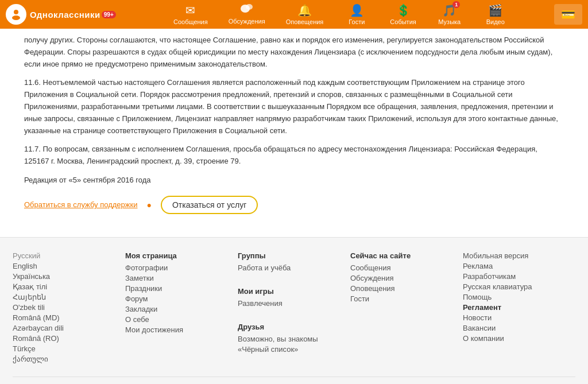 This screenshot has height=384, width=588. Describe the element at coordinates (519, 287) in the screenshot. I see `more-keyboard: Русская клавиатура` at that location.